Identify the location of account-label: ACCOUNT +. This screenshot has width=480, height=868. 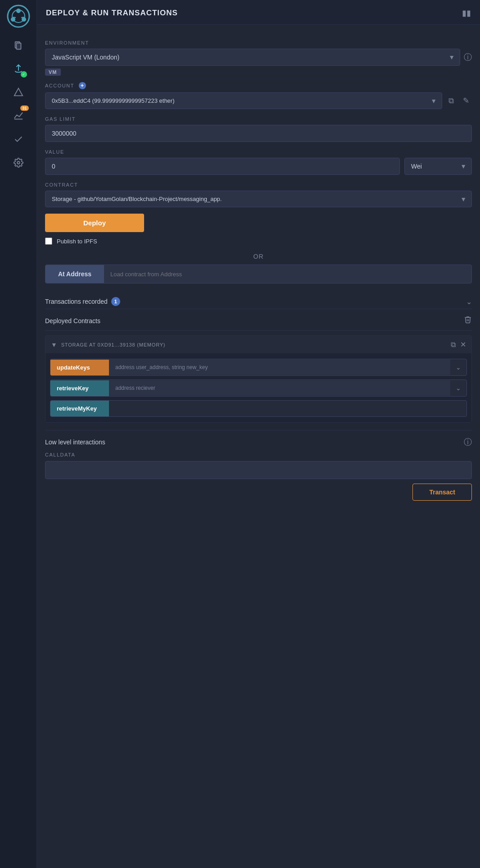
(258, 86).